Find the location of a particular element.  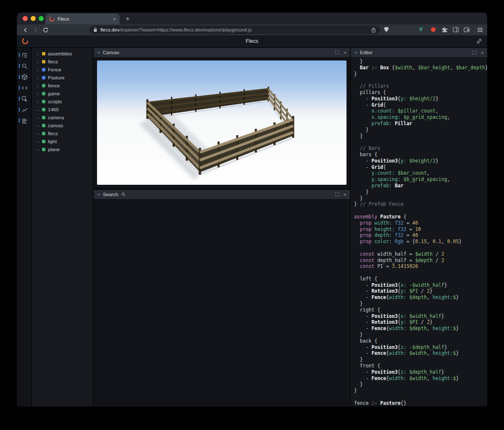

tree-view-icon is located at coordinates (24, 55).